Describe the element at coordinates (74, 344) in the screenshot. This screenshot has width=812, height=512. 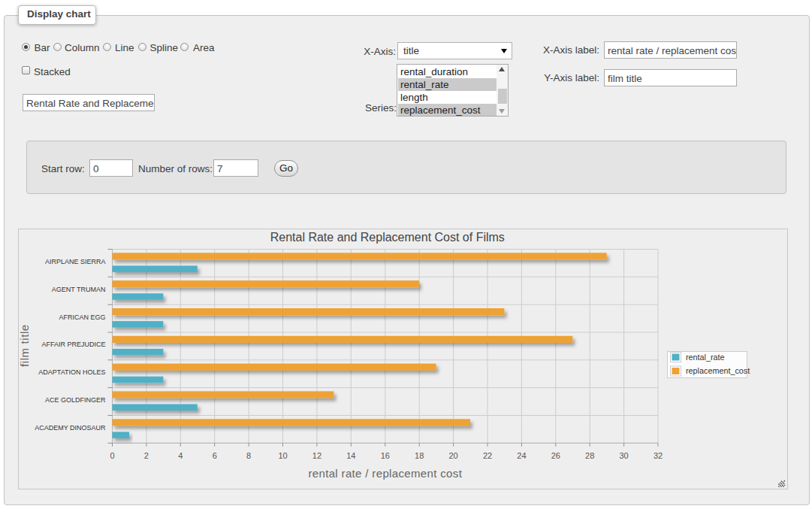
I see `svg-text: AFFAIR PREJUDICE` at that location.